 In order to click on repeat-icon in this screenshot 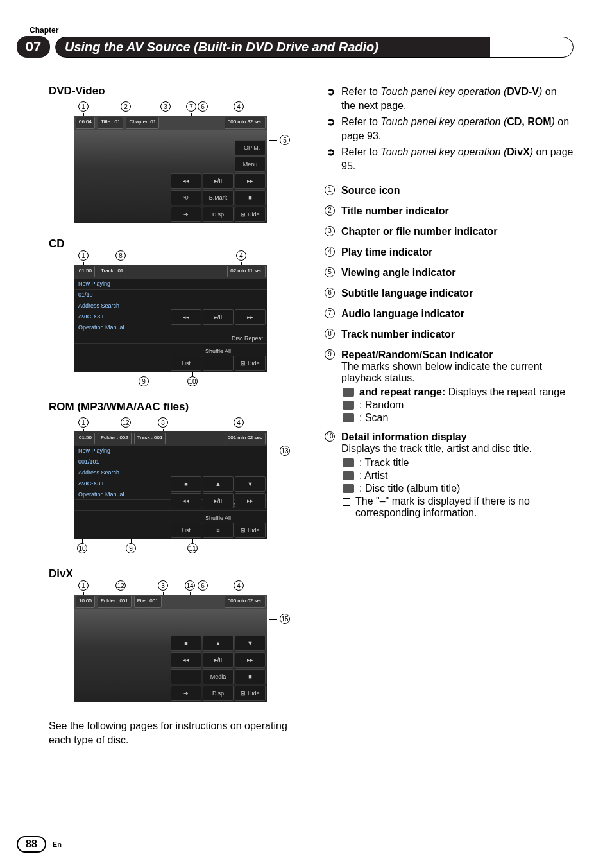, I will do `click(348, 392)`.